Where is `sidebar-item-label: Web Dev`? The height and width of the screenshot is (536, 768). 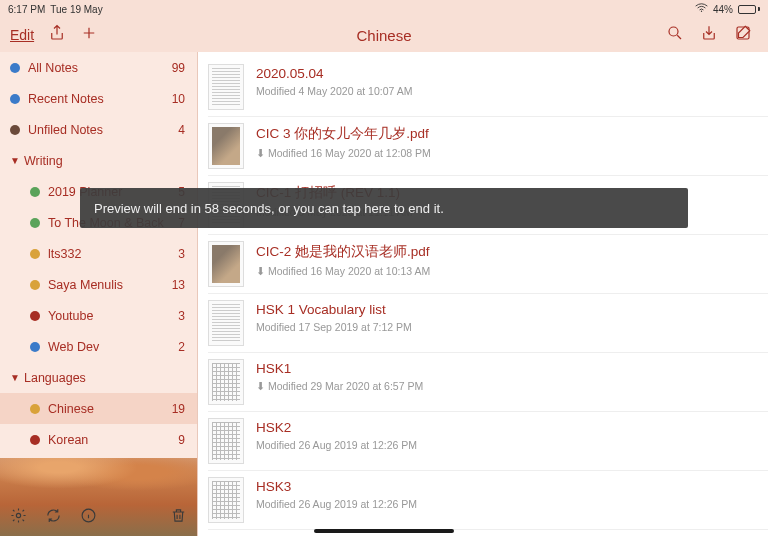 sidebar-item-label: Web Dev is located at coordinates (113, 347).